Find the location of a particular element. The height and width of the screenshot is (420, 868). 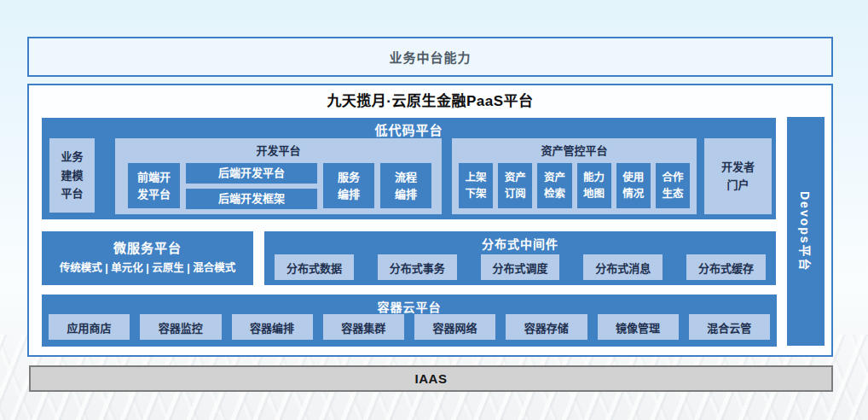

dev-platform-container: 开发平台 前端开 发平台 后端开发平台 后端开发框架 服务 编排 流程 编排 is located at coordinates (278, 176).